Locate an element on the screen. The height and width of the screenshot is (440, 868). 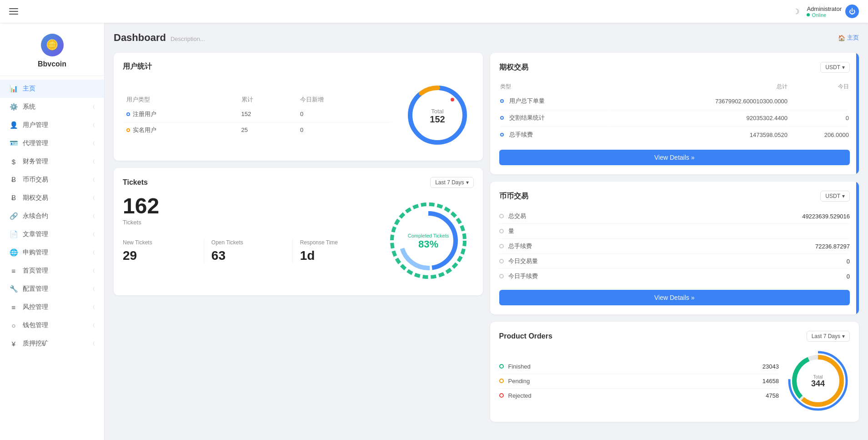
nav-item-left: 🔧 配置管理 is located at coordinates (29, 289).